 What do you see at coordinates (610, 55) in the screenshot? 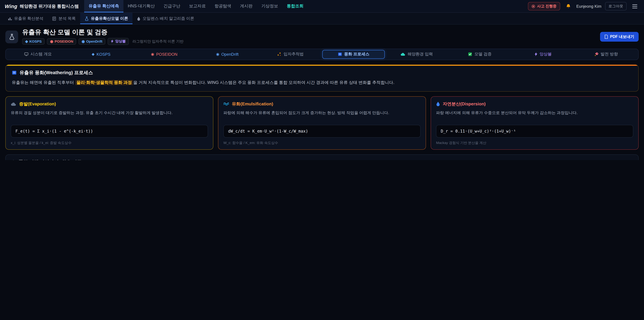
I see `tab-label: 발전 방향` at bounding box center [610, 55].